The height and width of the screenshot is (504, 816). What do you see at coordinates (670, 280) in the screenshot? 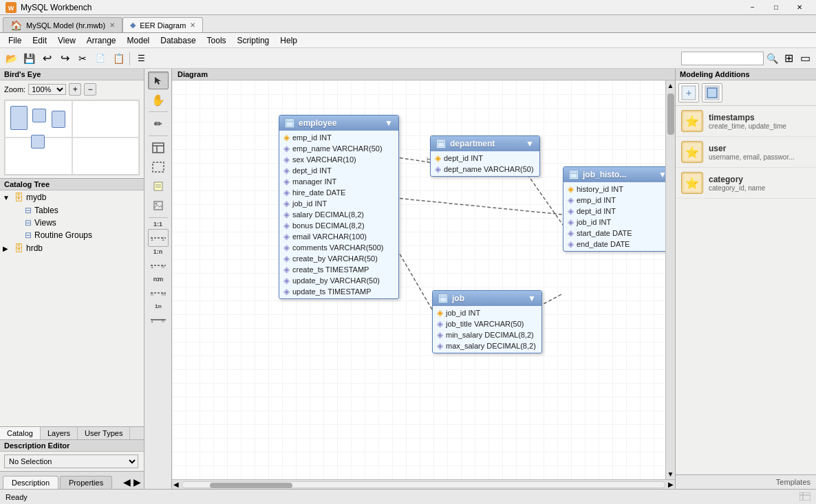
I see `vertical-scrollbar: ▲ ▼` at bounding box center [670, 280].